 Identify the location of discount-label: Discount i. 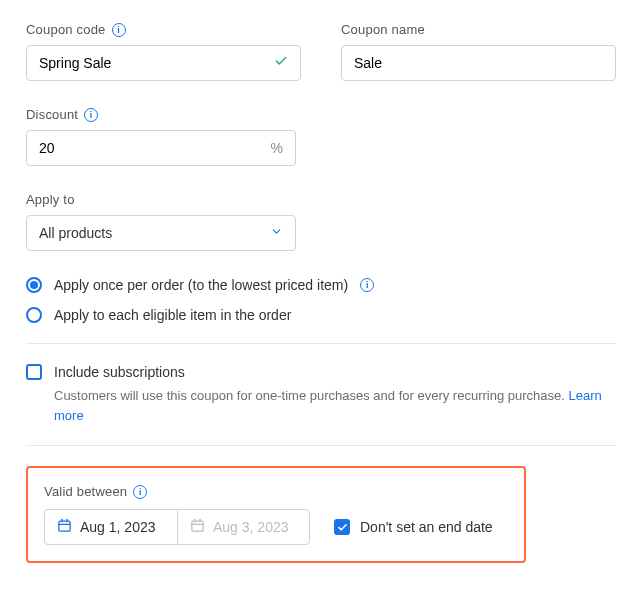
(321, 114).